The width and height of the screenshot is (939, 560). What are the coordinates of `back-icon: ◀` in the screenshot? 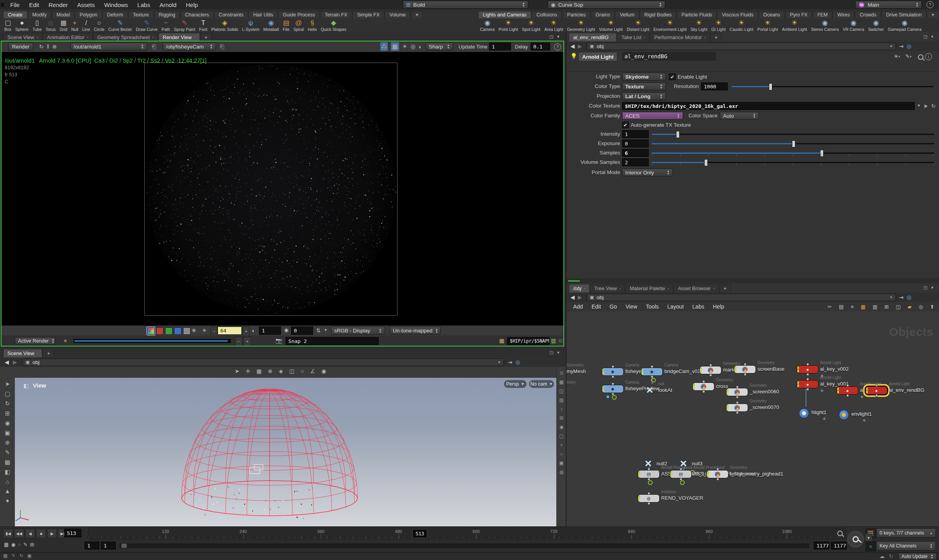 It's located at (573, 46).